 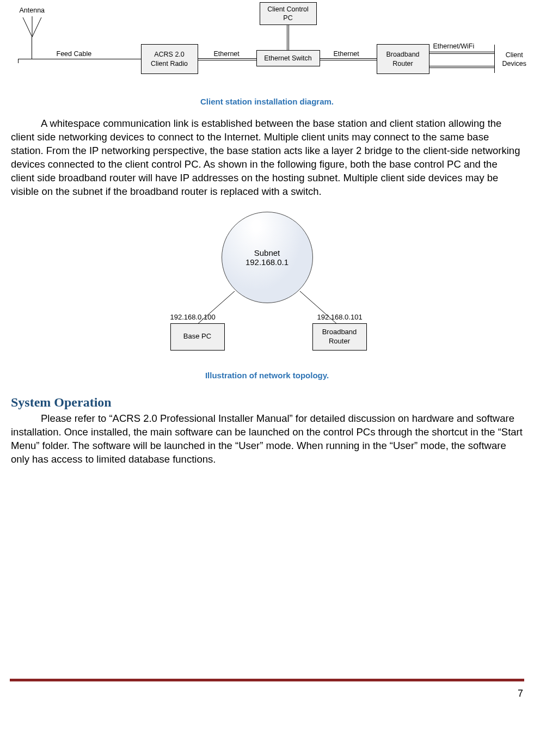 What do you see at coordinates (289, 58) in the screenshot?
I see `ethernet-switch-box: Ethernet Switch` at bounding box center [289, 58].